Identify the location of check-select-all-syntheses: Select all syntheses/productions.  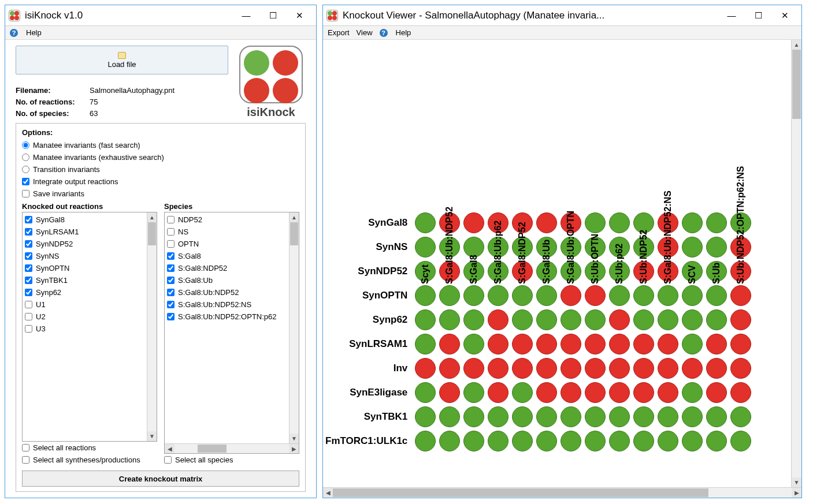
(90, 460).